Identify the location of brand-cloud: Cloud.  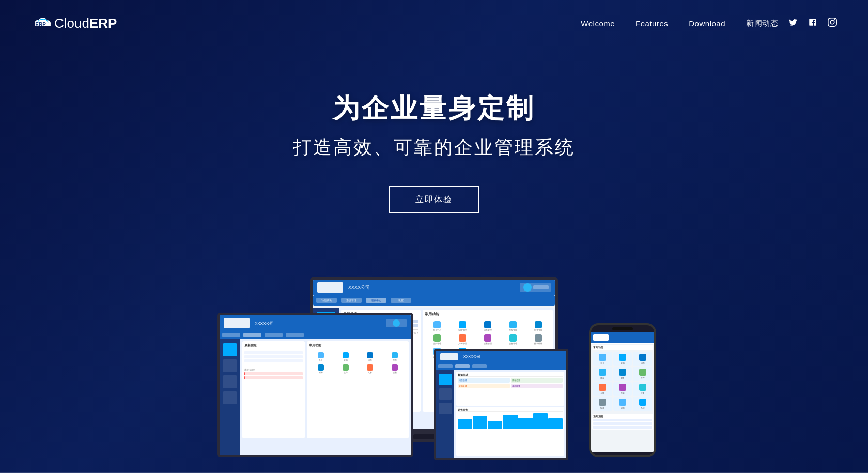
(72, 23).